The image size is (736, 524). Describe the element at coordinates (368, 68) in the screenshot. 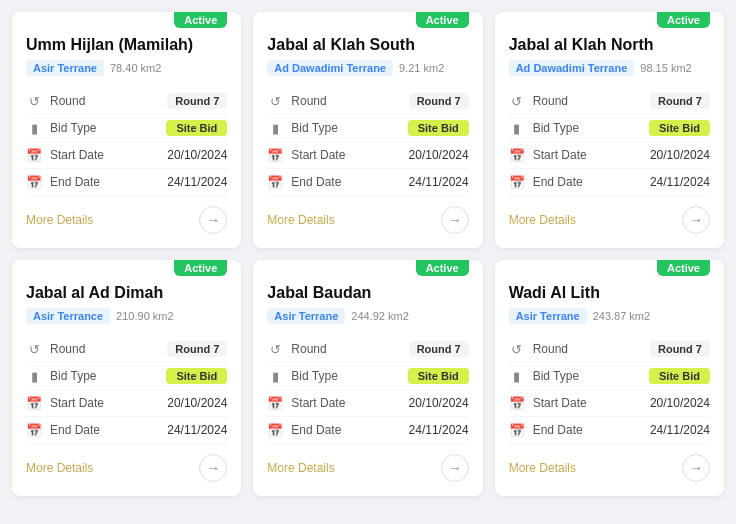

I see `card-meta: Ad Dawadimi Terrane 9.21 km2` at that location.